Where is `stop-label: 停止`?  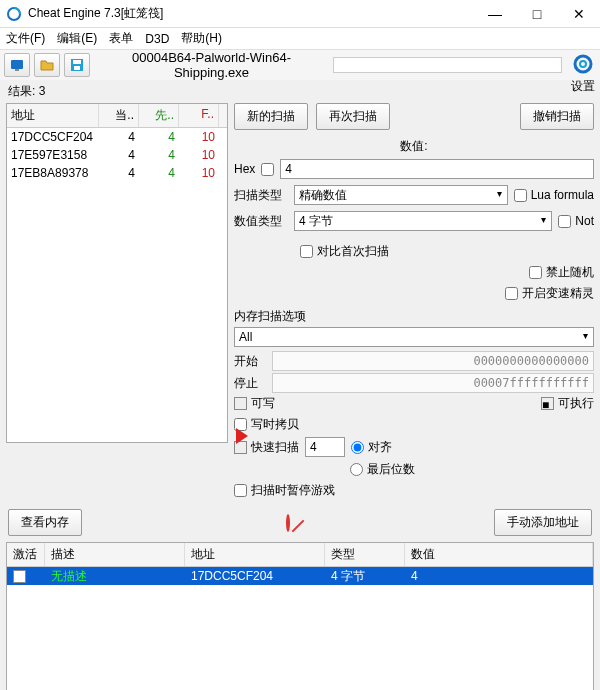
stop-label: 停止 is located at coordinates (249, 384).